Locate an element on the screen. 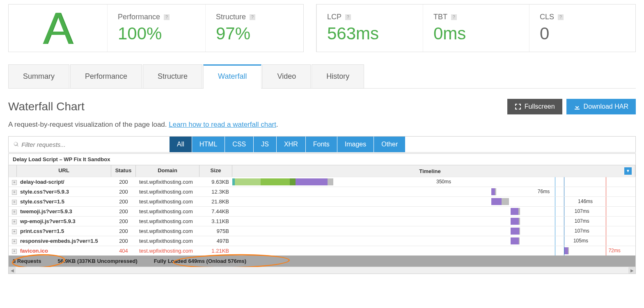  scroll-right-icon: ▶ is located at coordinates (632, 270).